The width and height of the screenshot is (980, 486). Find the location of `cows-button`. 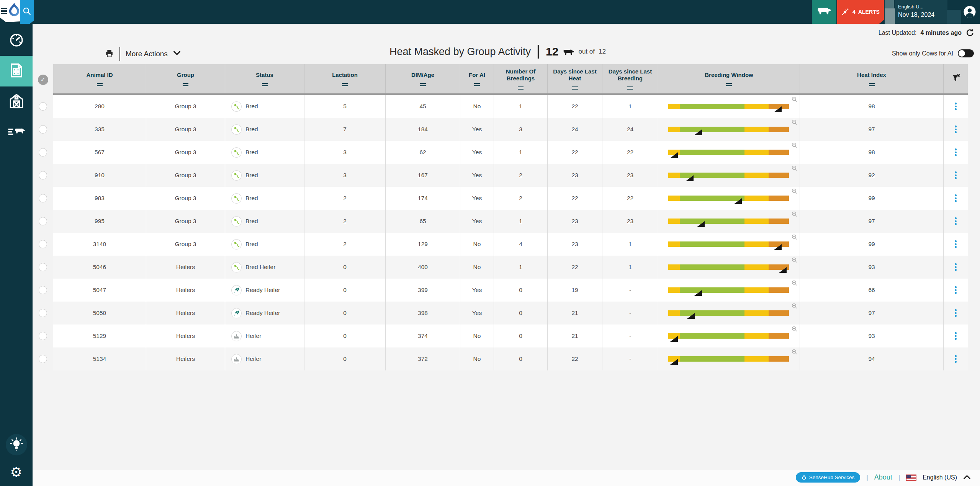

cows-button is located at coordinates (824, 12).